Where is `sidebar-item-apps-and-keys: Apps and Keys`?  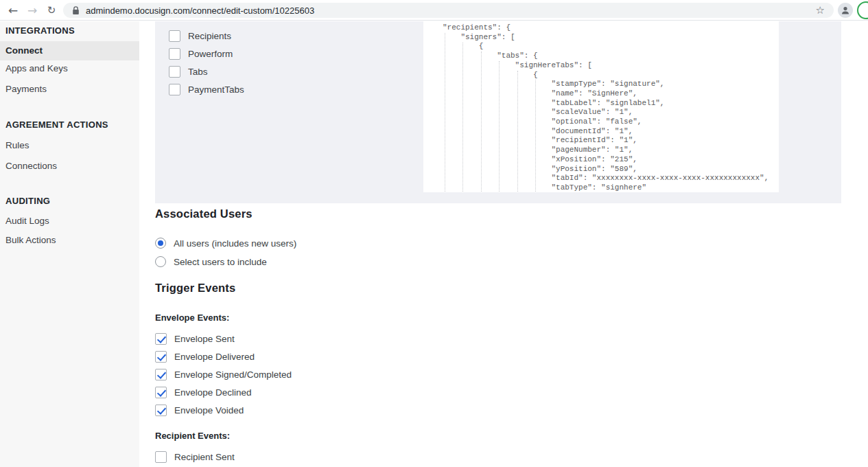 sidebar-item-apps-and-keys: Apps and Keys is located at coordinates (70, 69).